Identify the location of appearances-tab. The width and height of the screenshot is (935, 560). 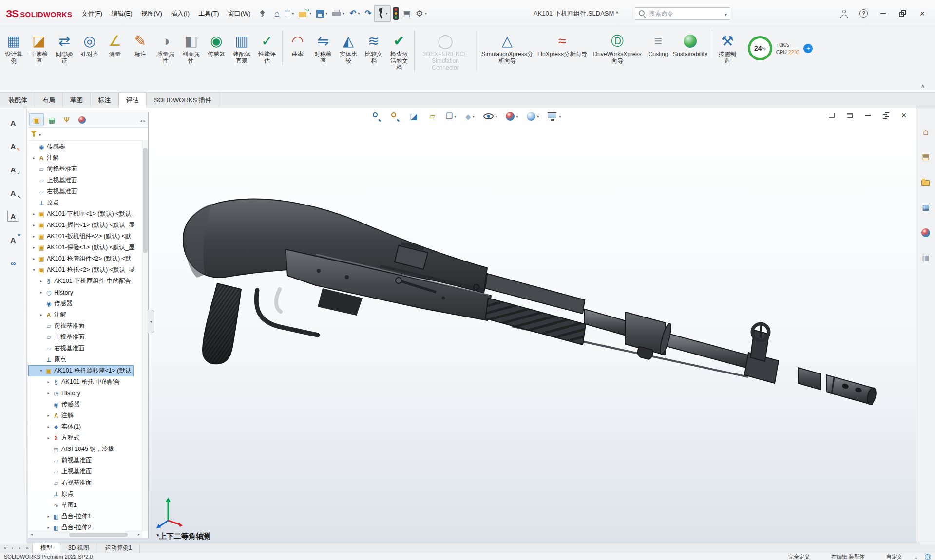
(926, 233).